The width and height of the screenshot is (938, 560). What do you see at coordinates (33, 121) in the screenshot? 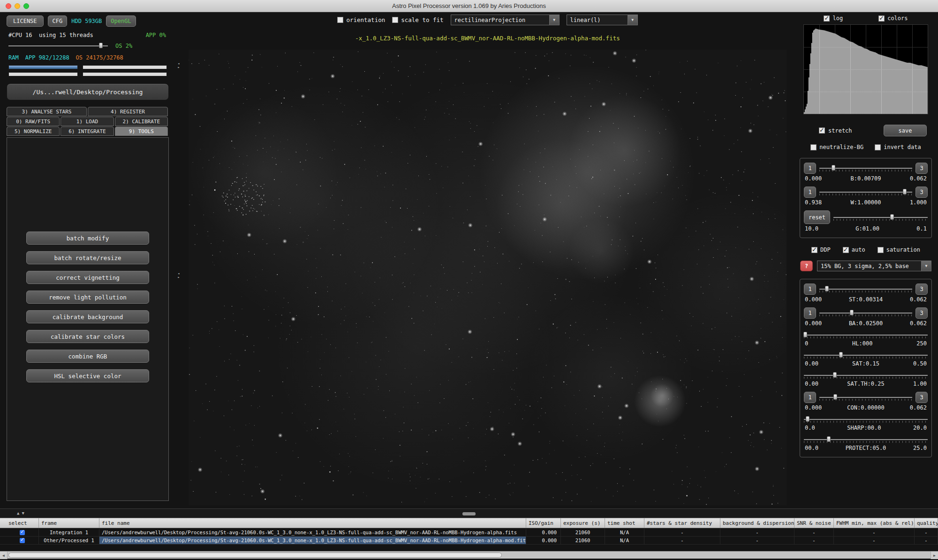
I see `tab-raw-fits: 0) RAW/FITS` at bounding box center [33, 121].